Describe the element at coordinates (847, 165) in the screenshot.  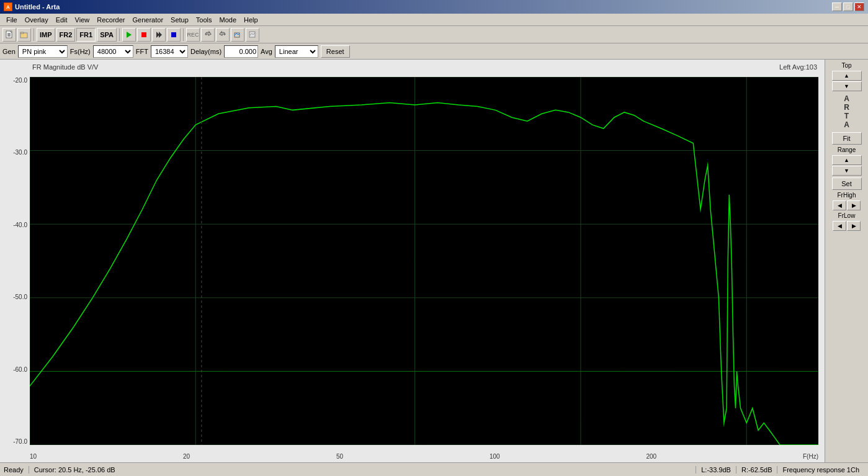
I see `range-arrows: ▲ ▼` at that location.